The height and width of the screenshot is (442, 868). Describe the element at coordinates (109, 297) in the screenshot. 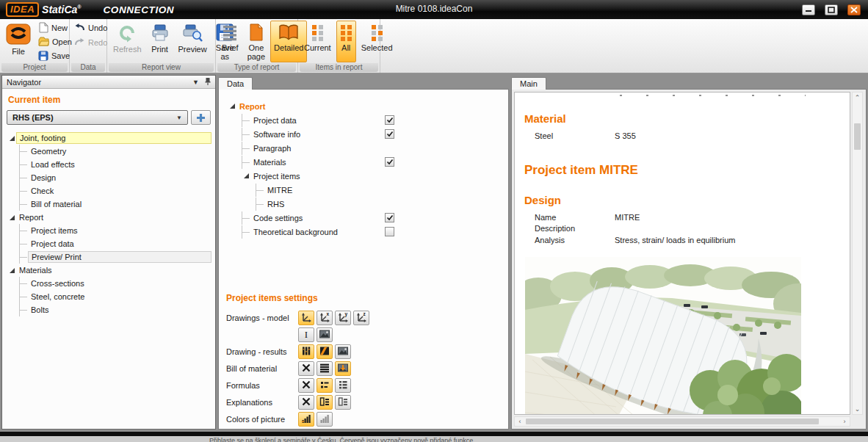

I see `tree-item-steel-concrete: Steel, concrete` at that location.